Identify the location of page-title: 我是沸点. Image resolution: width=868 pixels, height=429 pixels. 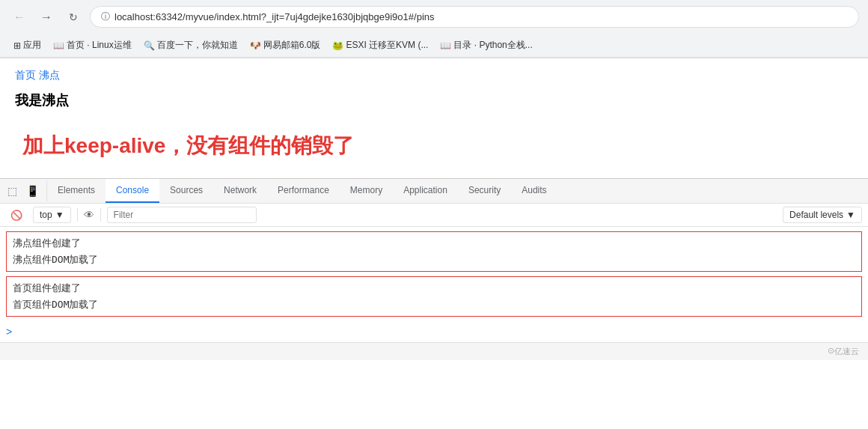
(434, 100).